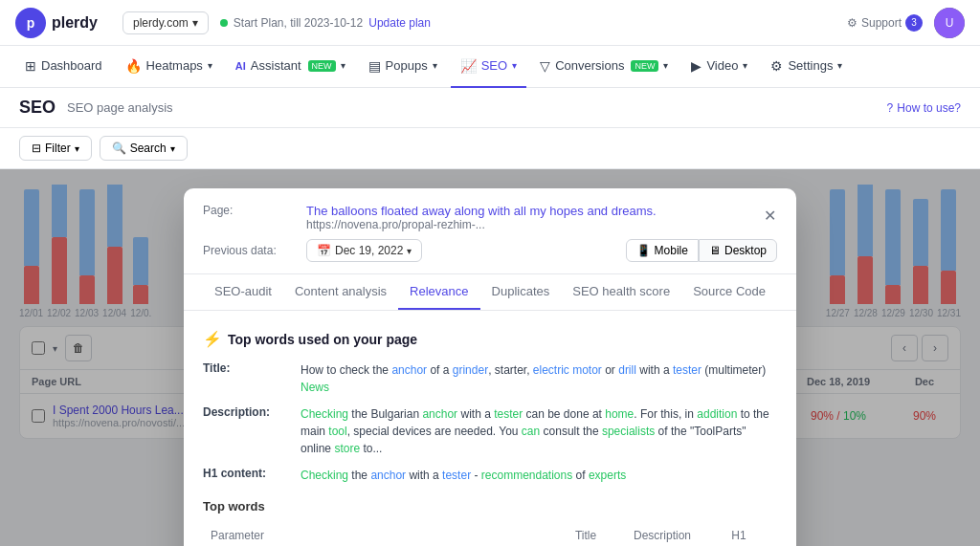  I want to click on page-label: Page:, so click(251, 210).